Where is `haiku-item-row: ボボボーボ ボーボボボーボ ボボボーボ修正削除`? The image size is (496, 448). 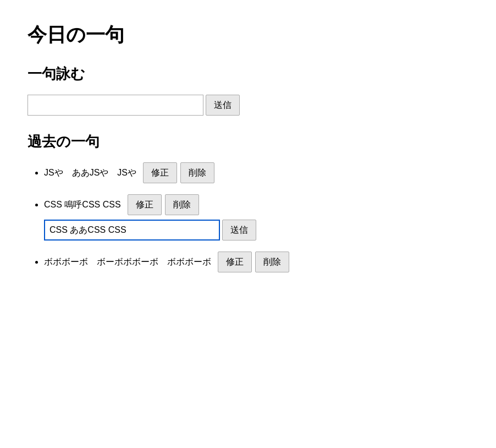 haiku-item-row: ボボボーボ ボーボボボーボ ボボボーボ修正削除 is located at coordinates (256, 262).